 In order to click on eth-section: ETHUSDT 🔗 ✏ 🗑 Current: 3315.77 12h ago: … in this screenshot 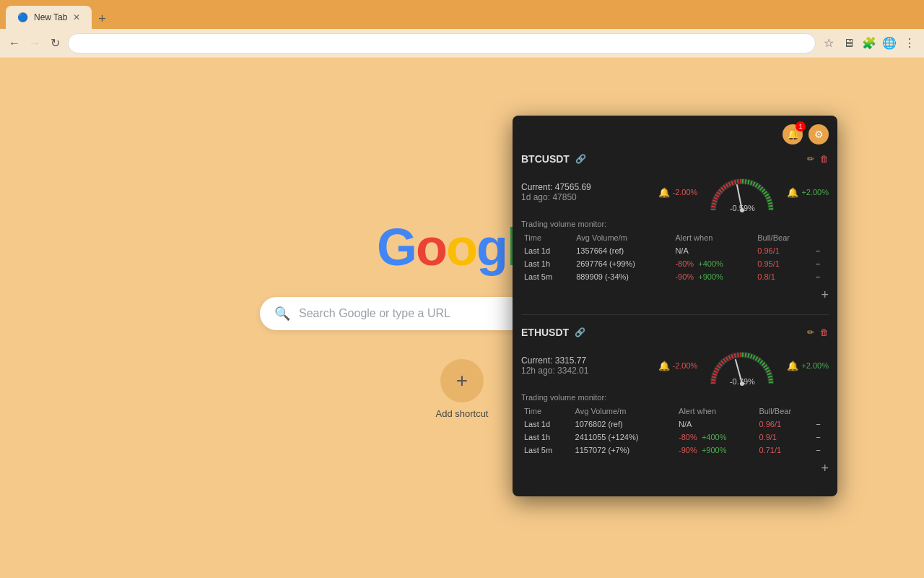, I will do `click(675, 407)`.